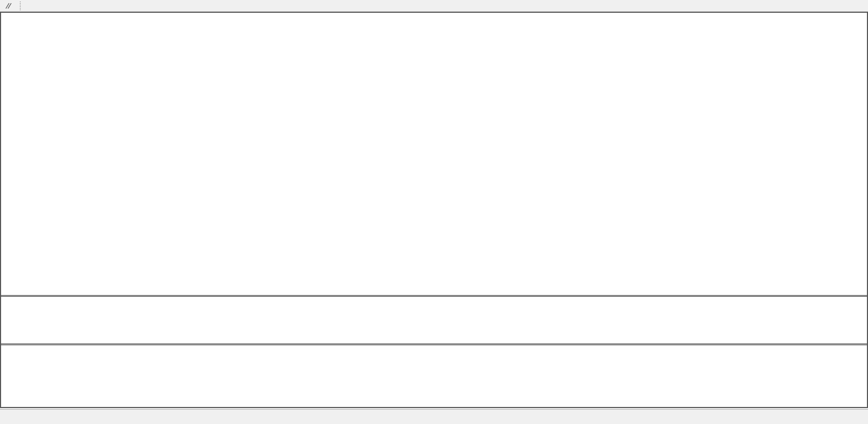 Image resolution: width=868 pixels, height=424 pixels. I want to click on toolbar-grip, so click(20, 6).